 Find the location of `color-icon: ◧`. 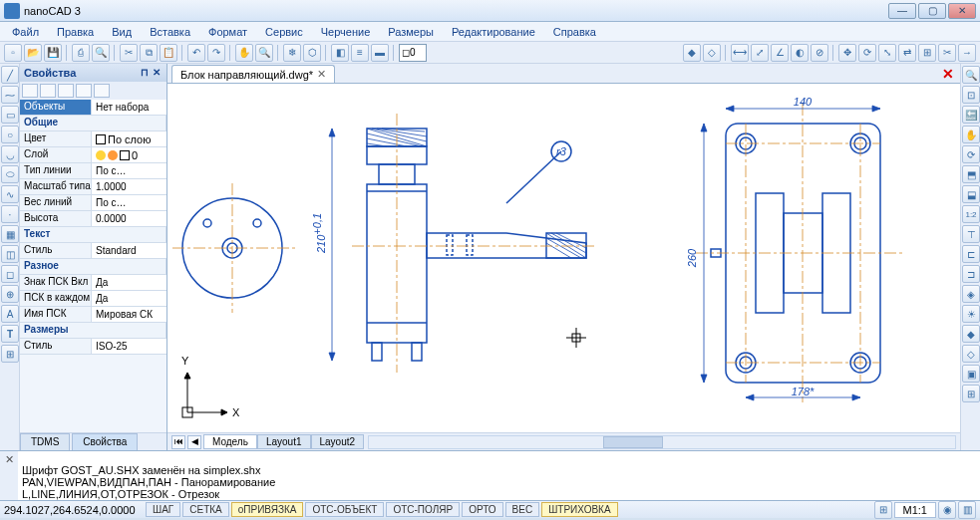

color-icon: ◧ is located at coordinates (340, 53).